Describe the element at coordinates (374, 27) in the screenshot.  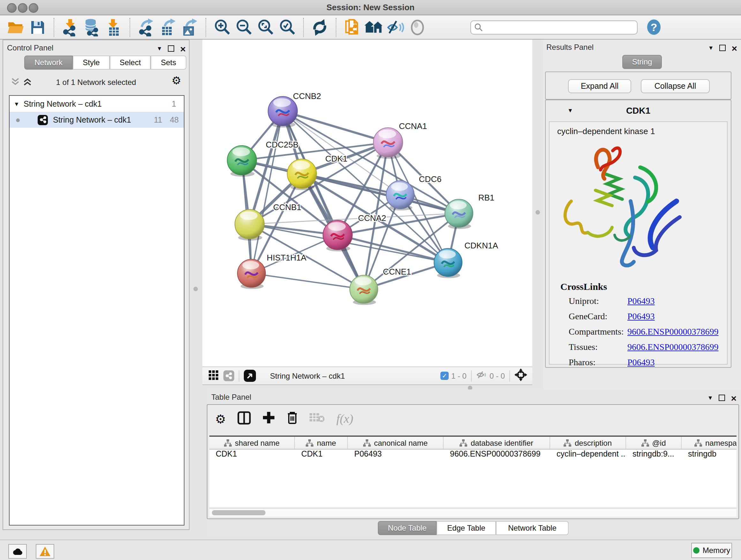
I see `first-neighbors-button` at that location.